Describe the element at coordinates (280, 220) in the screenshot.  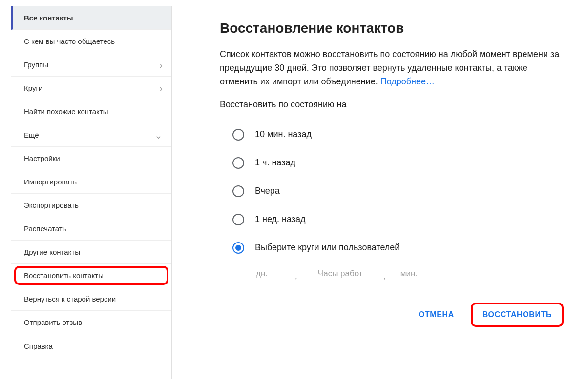
I see `radio-label: 1 нед. назад` at that location.